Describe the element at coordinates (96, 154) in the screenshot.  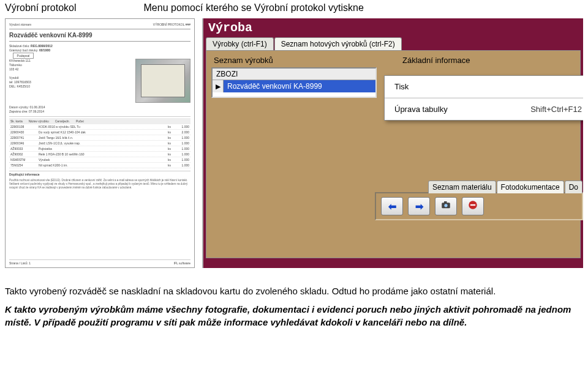
I see `cell: Relé 1 HDA-230 B 10 setWin 160` at that location.